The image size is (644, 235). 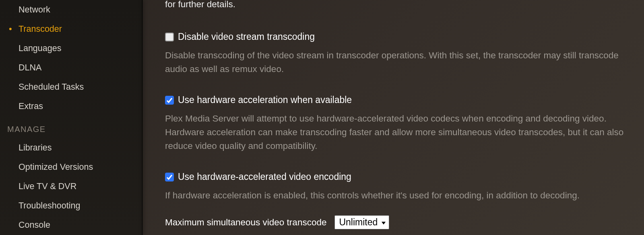 What do you see at coordinates (265, 177) in the screenshot?
I see `setting-label: Use hardware-accelerated video encoding` at bounding box center [265, 177].